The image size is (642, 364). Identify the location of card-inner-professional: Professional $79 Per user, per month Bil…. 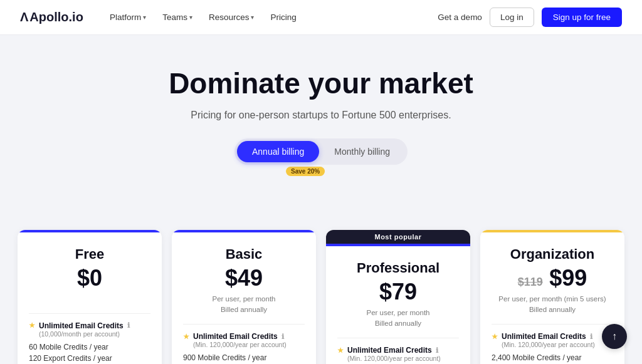
(398, 305).